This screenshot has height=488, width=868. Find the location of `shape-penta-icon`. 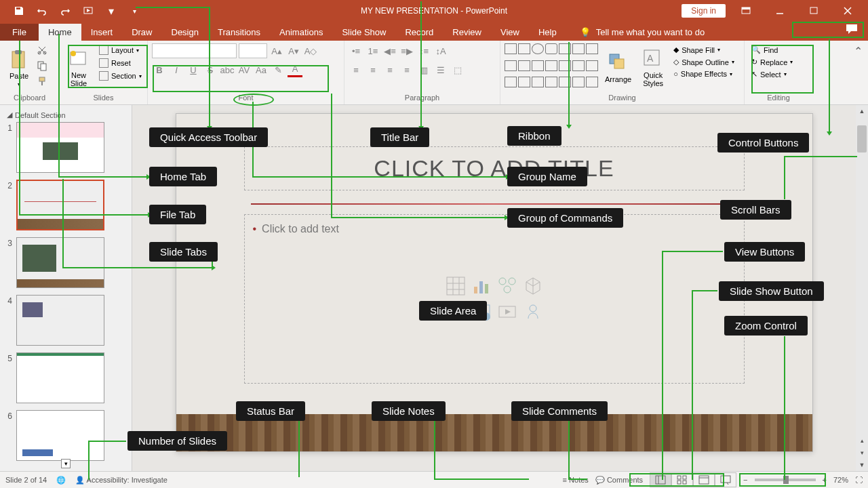

shape-penta-icon is located at coordinates (524, 66).